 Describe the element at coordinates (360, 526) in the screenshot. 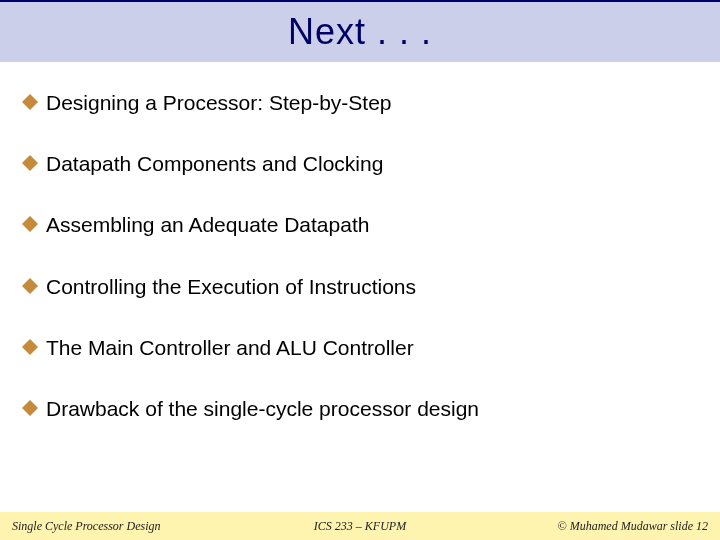

I see `footer-center: ICS 233 – KFUPM` at that location.